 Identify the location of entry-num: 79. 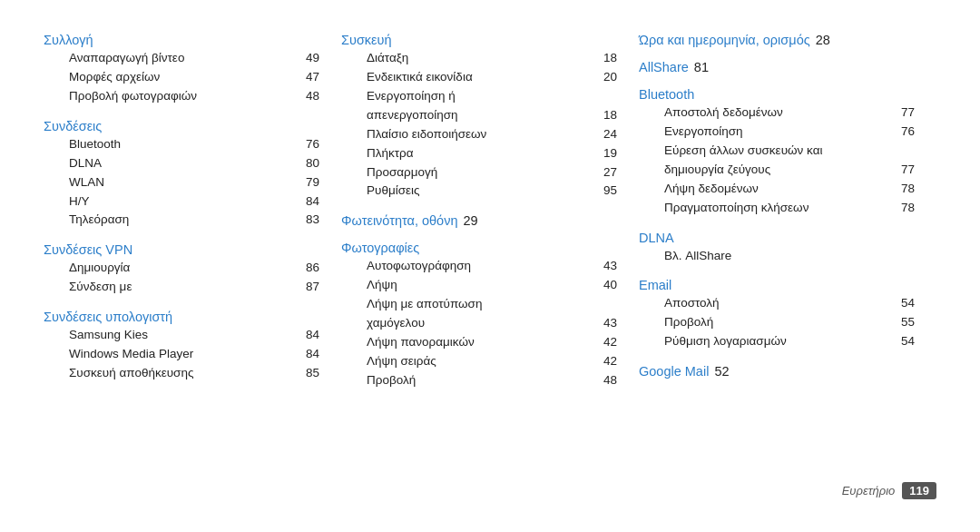
(312, 183).